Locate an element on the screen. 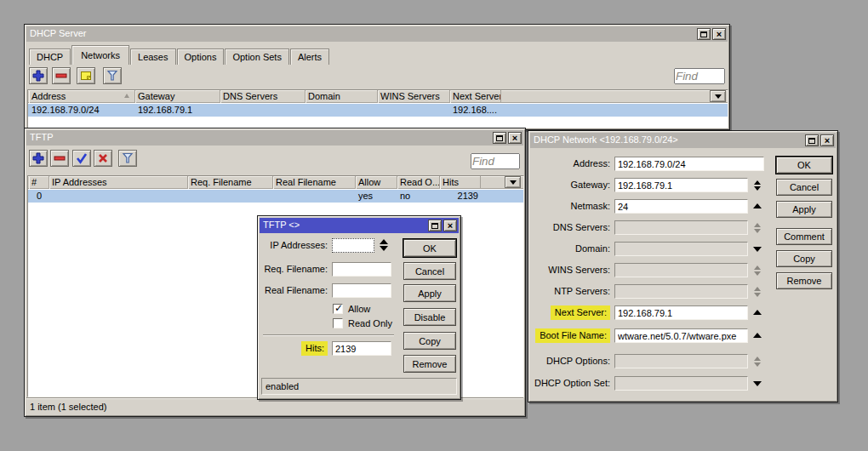  list-header: Address Gateway DNS Servers Domain WINS … is located at coordinates (378, 97).